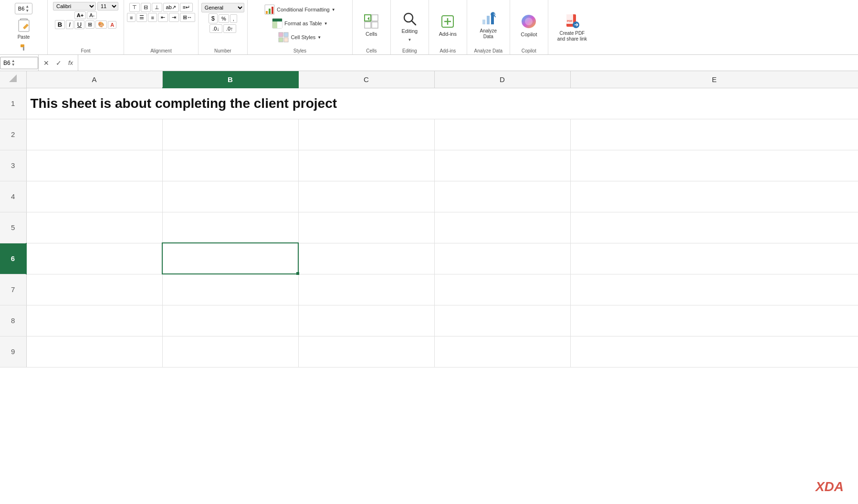 This screenshot has width=858, height=504. What do you see at coordinates (448, 25) in the screenshot?
I see `addins-button: Add-ins` at bounding box center [448, 25].